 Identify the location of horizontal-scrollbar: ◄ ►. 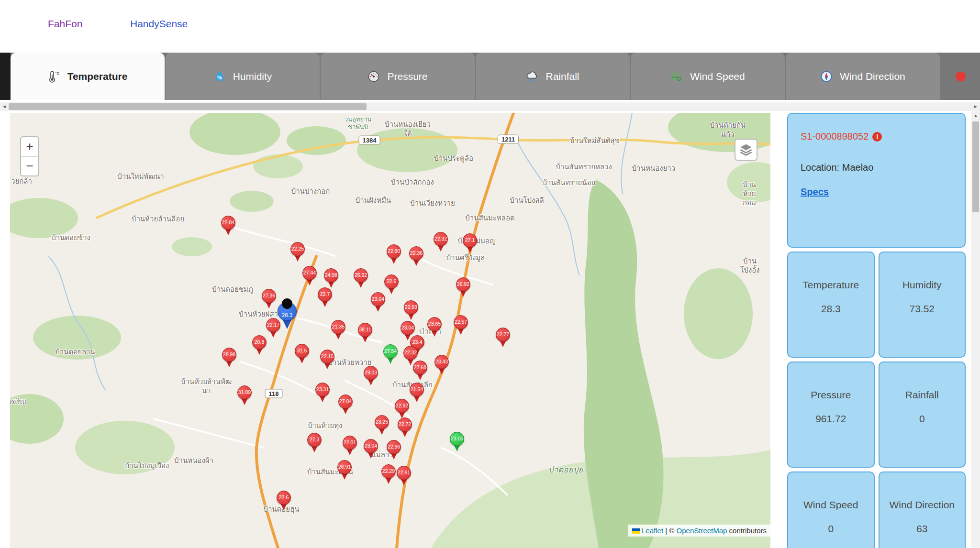
(490, 107).